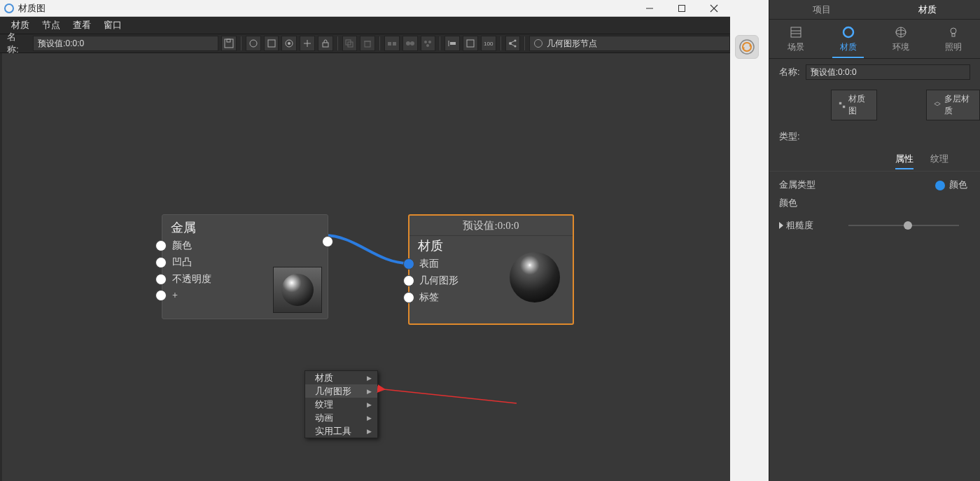 Image resolution: width=980 pixels, height=481 pixels. I want to click on align2-icon, so click(470, 43).